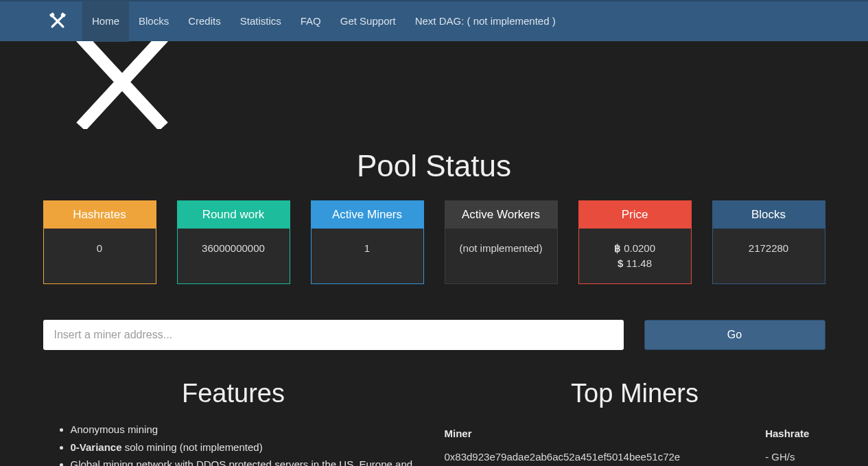  What do you see at coordinates (100, 242) in the screenshot?
I see `stat-hashrates: Hashrates 0` at bounding box center [100, 242].